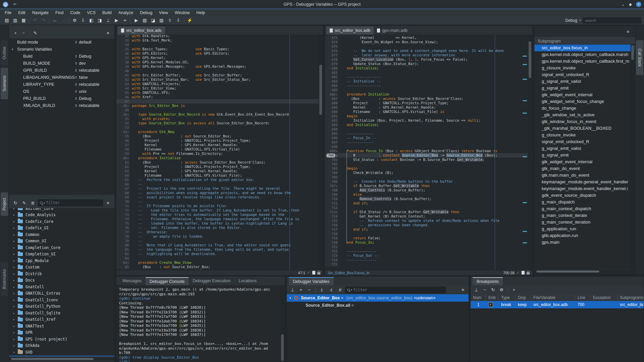 The width and height of the screenshot is (644, 362). Describe the element at coordinates (4, 279) in the screenshot. I see `sidebar-tab-bookmarks: Bookmarks` at that location.